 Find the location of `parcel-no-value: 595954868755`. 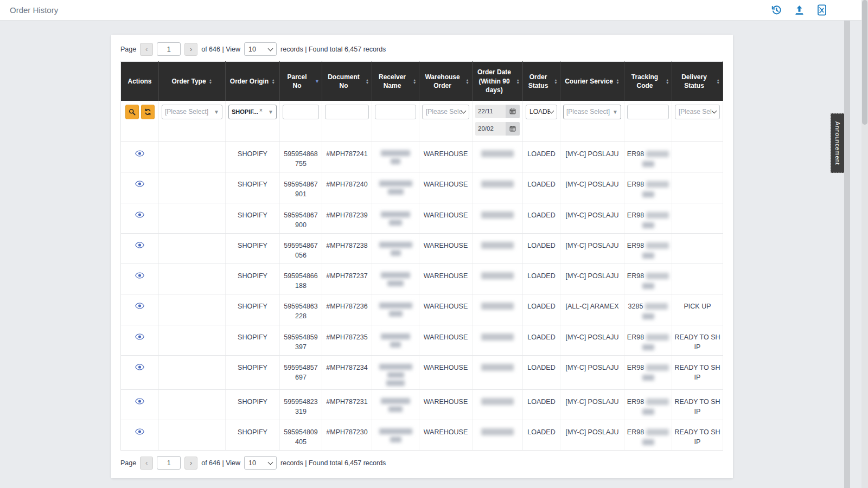

parcel-no-value: 595954868755 is located at coordinates (301, 159).